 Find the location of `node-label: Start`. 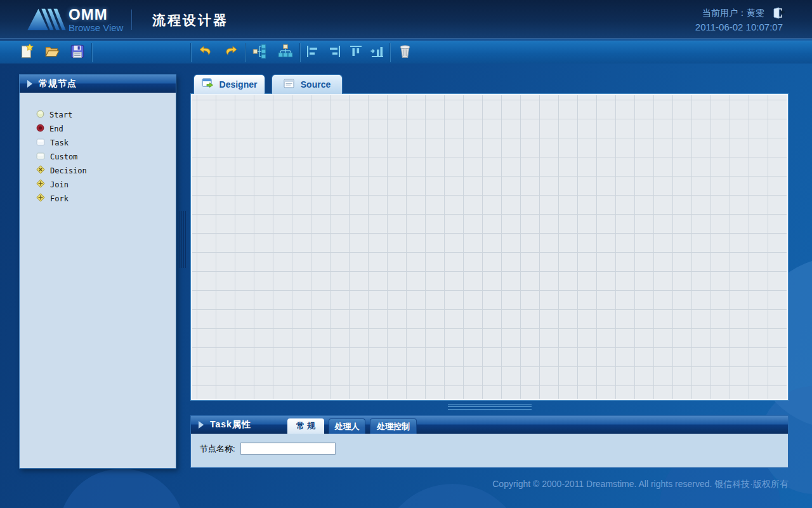

node-label: Start is located at coordinates (61, 115).